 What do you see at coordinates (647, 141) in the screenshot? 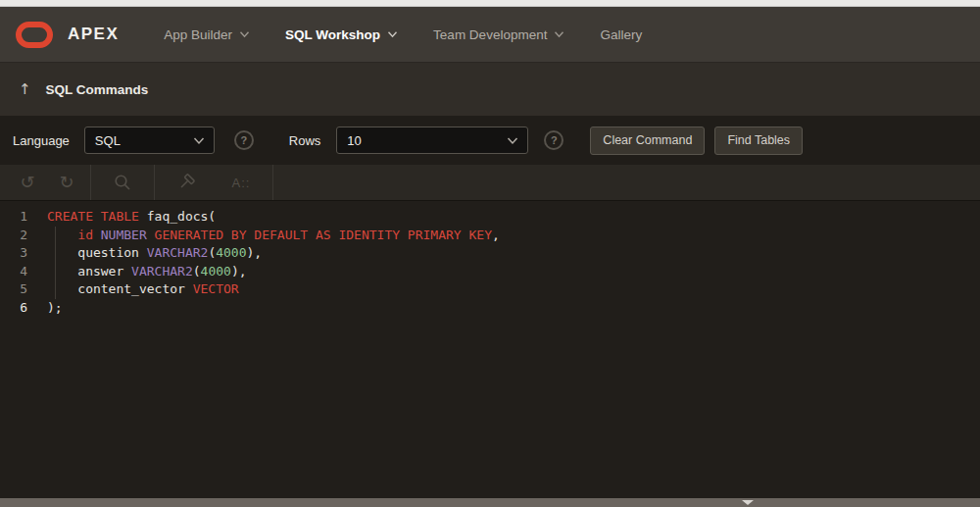
I see `clear-command-button: Clear Command` at bounding box center [647, 141].